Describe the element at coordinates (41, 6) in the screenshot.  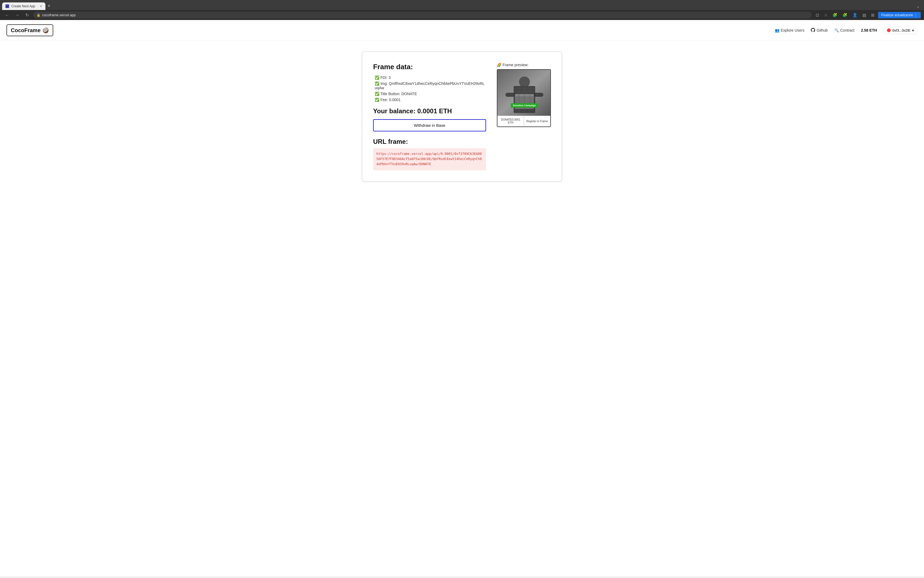
I see `tab-close-button: ×` at that location.